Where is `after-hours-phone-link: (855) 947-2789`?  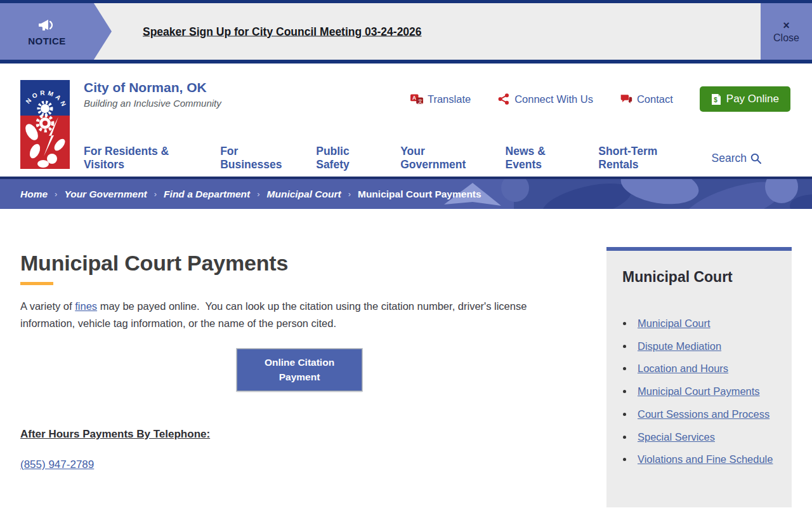
after-hours-phone-link: (855) 947-2789 is located at coordinates (57, 465).